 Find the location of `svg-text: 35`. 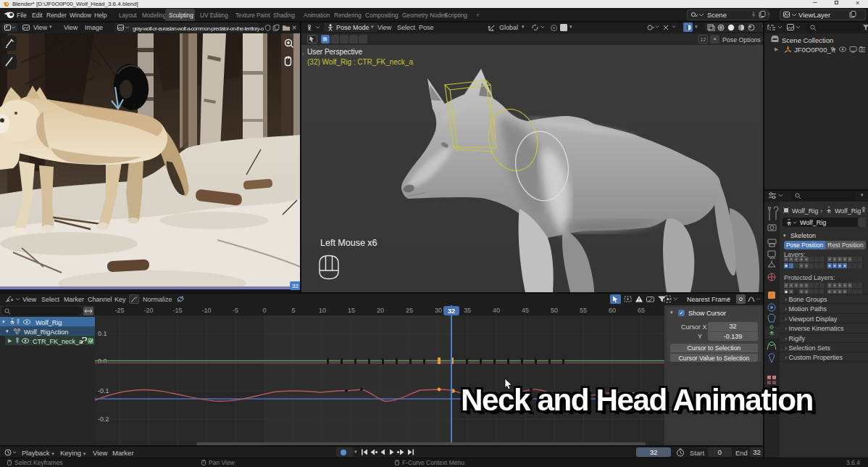

svg-text: 35 is located at coordinates (467, 310).